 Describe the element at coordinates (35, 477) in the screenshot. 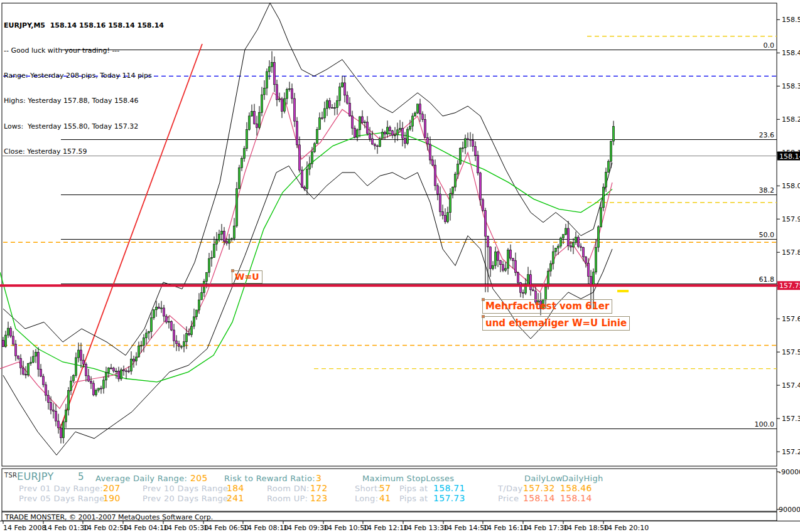

I see `panel-symbol: EURJPY` at that location.